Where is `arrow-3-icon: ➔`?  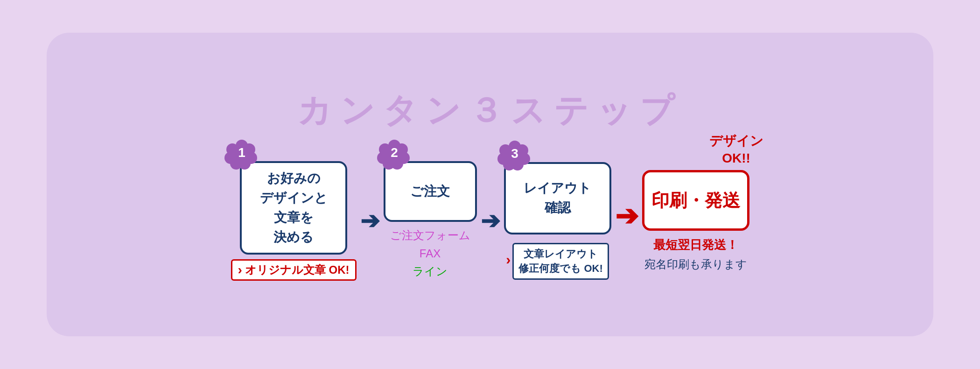 arrow-3-icon: ➔ is located at coordinates (627, 216).